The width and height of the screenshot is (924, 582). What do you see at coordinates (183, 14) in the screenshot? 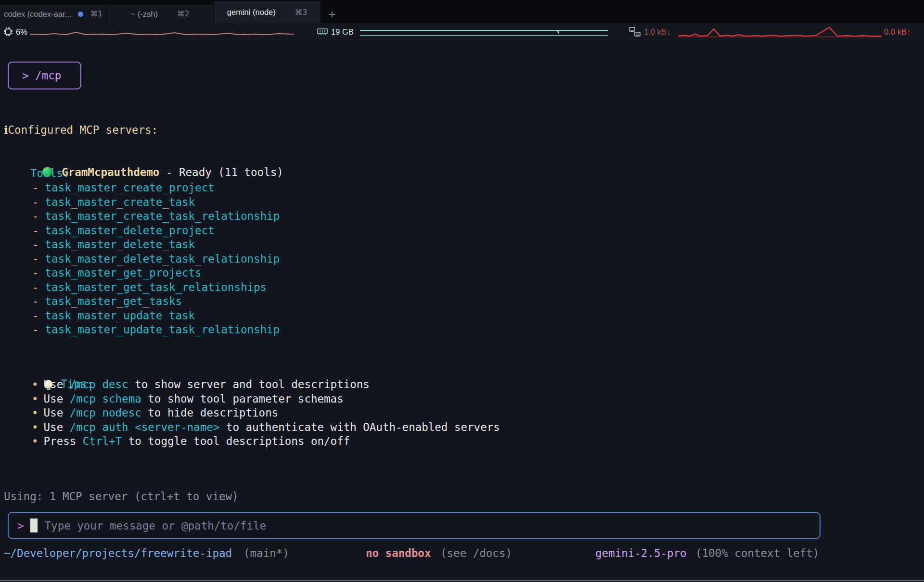
I see `tab-zsh-shortcut: ⌘2` at bounding box center [183, 14].